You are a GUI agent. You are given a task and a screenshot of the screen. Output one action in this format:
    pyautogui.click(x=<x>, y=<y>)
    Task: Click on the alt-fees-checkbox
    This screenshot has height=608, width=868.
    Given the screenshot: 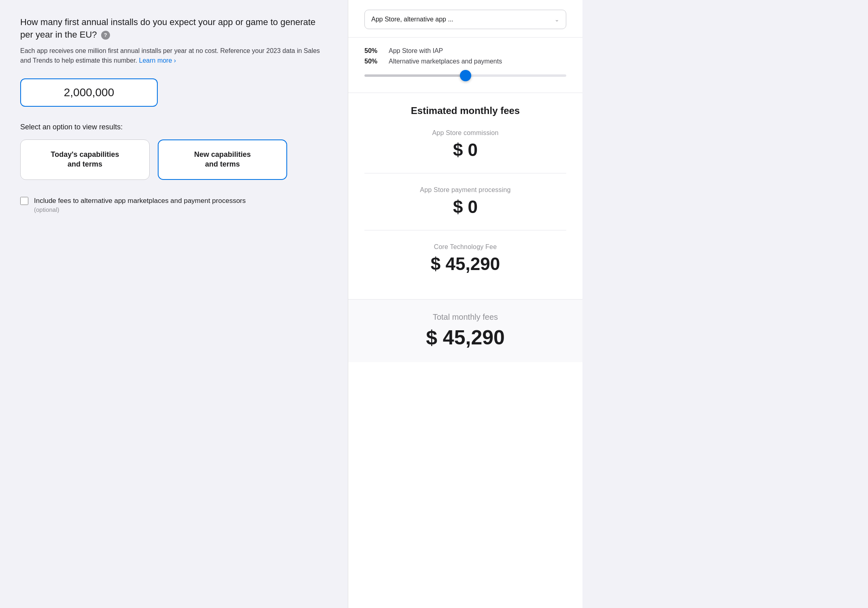 What is the action you would take?
    pyautogui.click(x=24, y=201)
    